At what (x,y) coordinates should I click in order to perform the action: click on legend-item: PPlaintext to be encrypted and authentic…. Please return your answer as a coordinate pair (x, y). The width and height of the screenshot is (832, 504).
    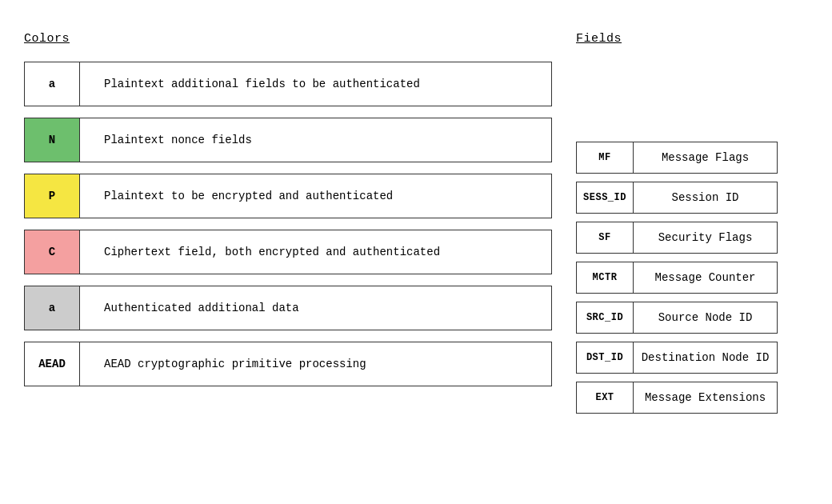
    Looking at the image, I should click on (288, 196).